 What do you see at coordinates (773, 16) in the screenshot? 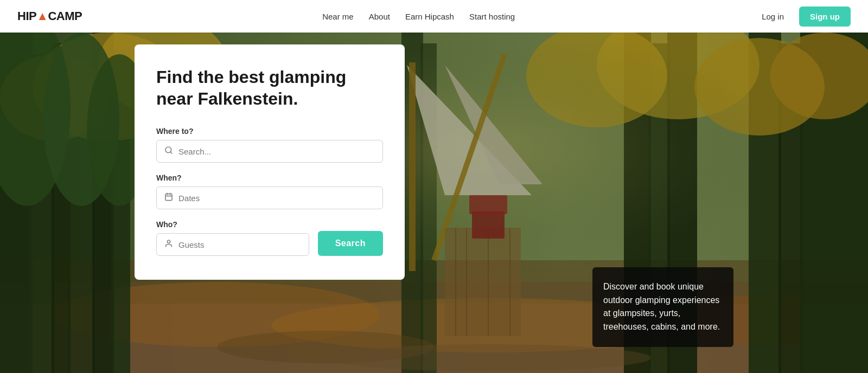
I see `login-button: Log in` at bounding box center [773, 16].